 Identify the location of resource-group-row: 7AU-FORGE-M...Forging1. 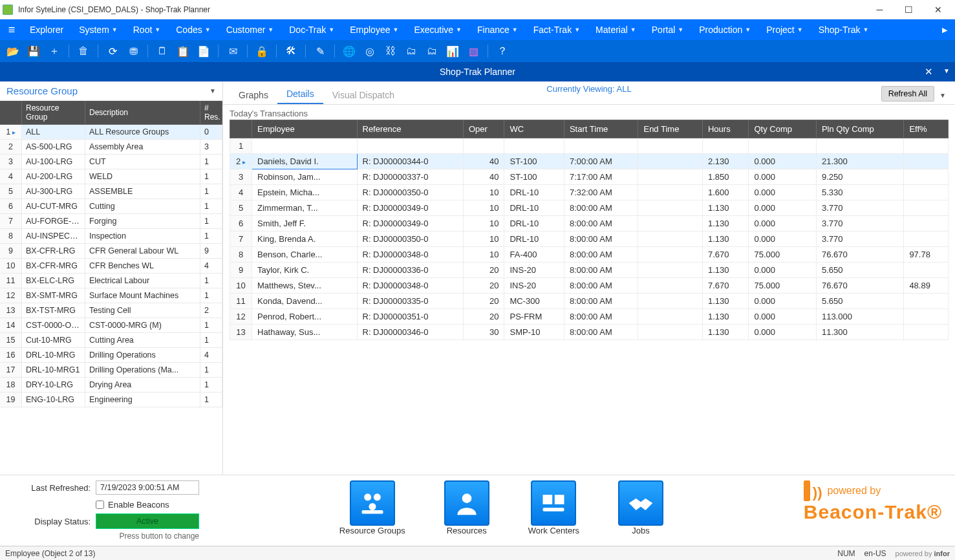
(111, 221).